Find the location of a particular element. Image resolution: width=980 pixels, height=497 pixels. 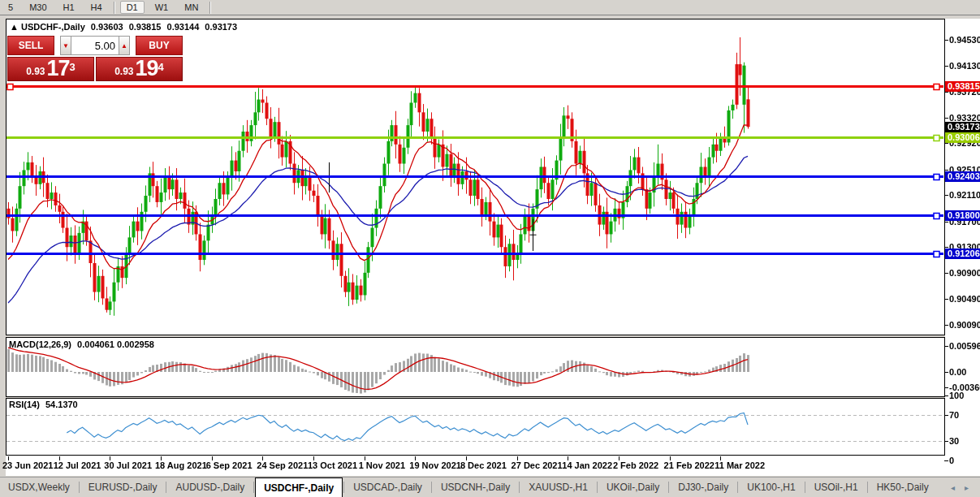

date-tick-label: 11 Mar 2022 is located at coordinates (740, 465).